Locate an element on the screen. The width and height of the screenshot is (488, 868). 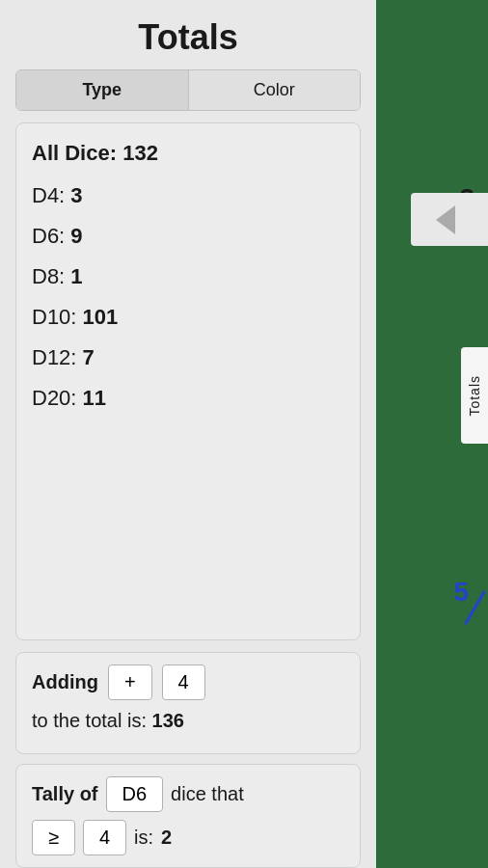
all-dice-value: 132 is located at coordinates (141, 152).